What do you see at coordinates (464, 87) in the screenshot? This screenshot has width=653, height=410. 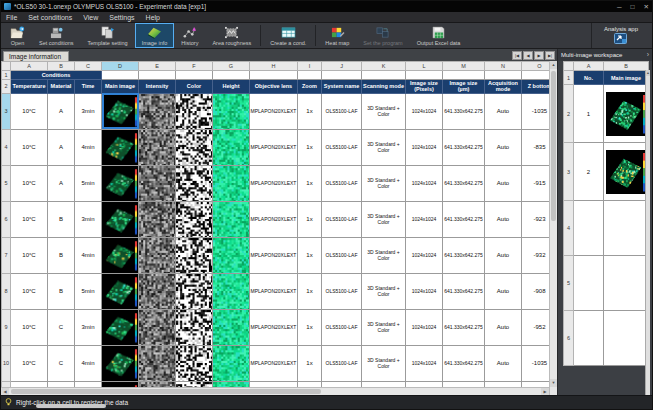 I see `column-header-image-size-m-: Image size (µm)` at bounding box center [464, 87].